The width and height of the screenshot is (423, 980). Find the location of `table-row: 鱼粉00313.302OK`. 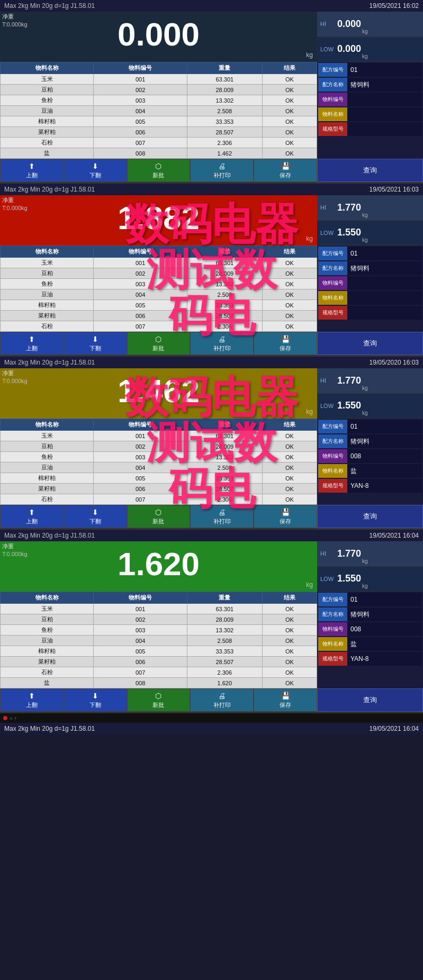

table-row: 鱼粉00313.302OK is located at coordinates (159, 457).